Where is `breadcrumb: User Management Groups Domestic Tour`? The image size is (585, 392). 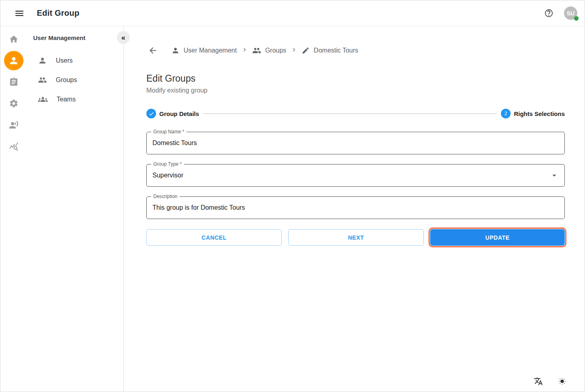
breadcrumb: User Management Groups Domestic Tour is located at coordinates (265, 51).